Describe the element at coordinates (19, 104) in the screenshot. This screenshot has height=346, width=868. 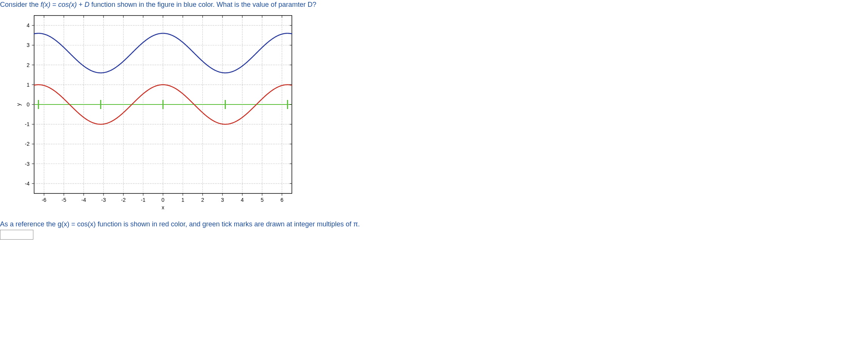
I see `svg-text: y` at that location.